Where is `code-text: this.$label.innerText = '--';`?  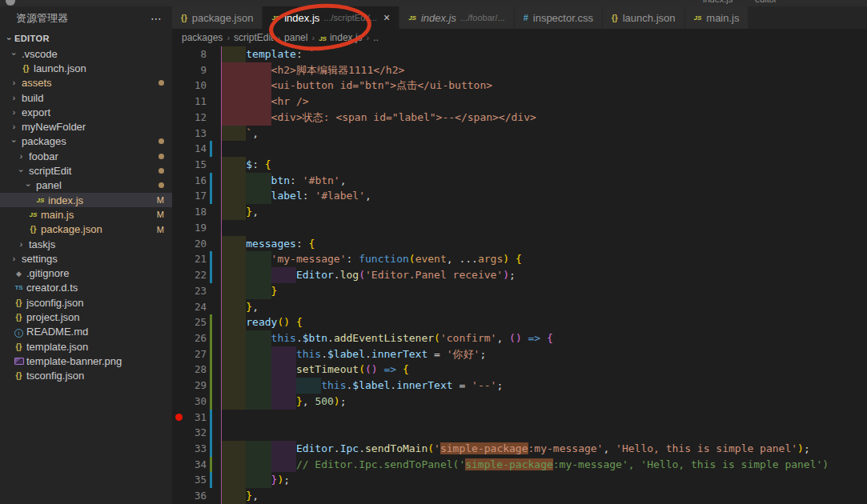 code-text: this.$label.innerText = '--'; is located at coordinates (362, 386).